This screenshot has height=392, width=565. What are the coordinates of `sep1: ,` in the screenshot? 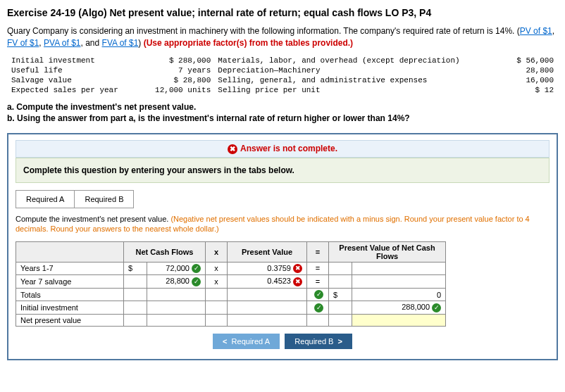 It's located at (554, 31).